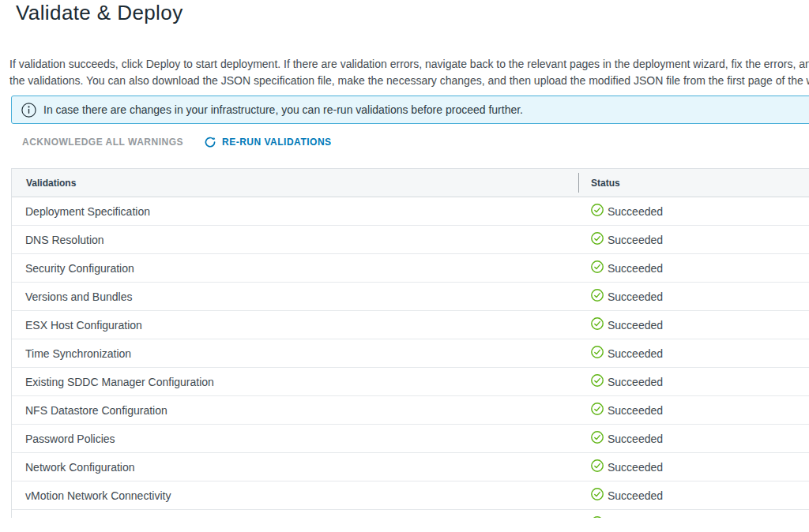  I want to click on table-row: Security Configuration Succeeded, so click(411, 268).